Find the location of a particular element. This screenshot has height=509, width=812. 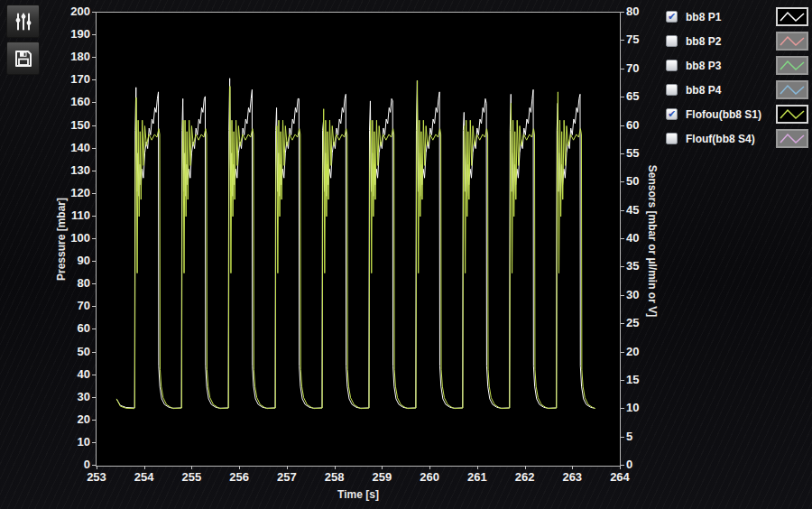

x-axis-tick-label: 257 is located at coordinates (287, 477).